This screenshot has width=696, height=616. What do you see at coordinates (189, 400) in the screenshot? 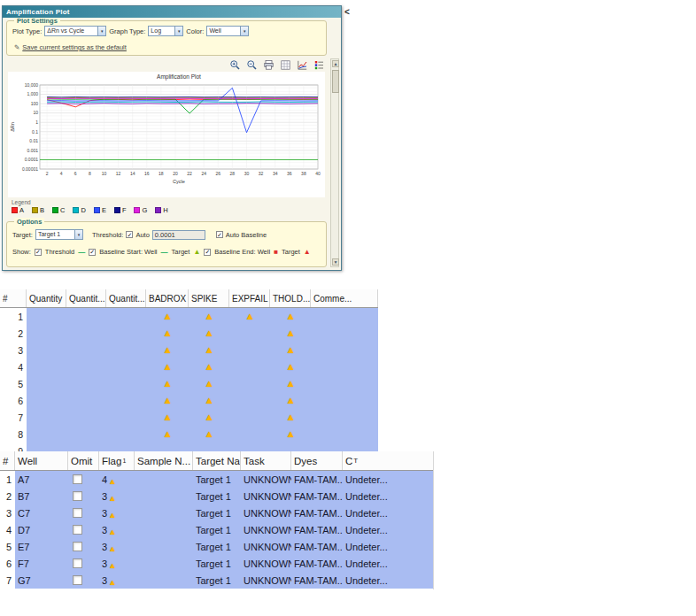
I see `flags-row-6: 6▲▲▲` at bounding box center [189, 400].